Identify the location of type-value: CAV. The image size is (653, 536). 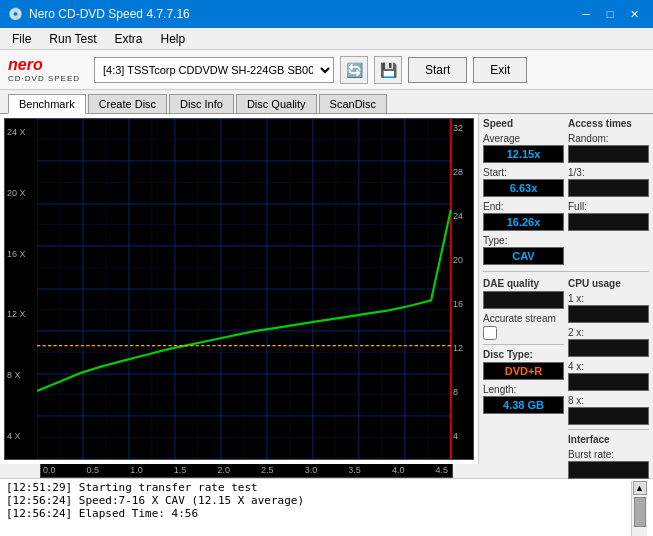
(524, 256).